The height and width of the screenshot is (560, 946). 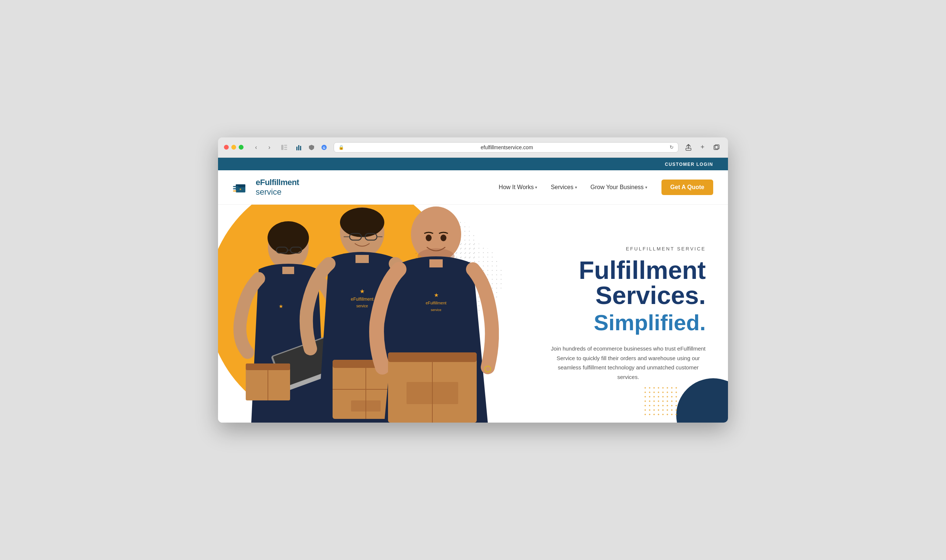 What do you see at coordinates (617, 187) in the screenshot?
I see `nav-label-grow-business: Grow Your Business` at bounding box center [617, 187].